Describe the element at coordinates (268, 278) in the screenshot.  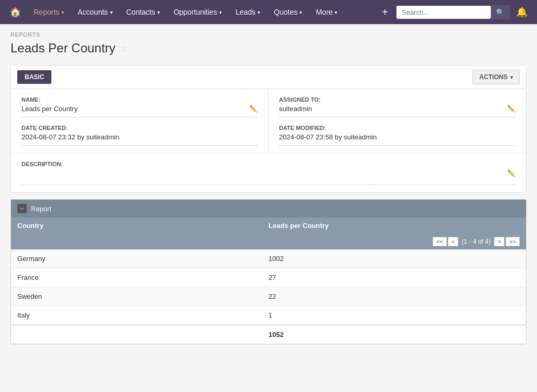
I see `table-row: France 27` at that location.